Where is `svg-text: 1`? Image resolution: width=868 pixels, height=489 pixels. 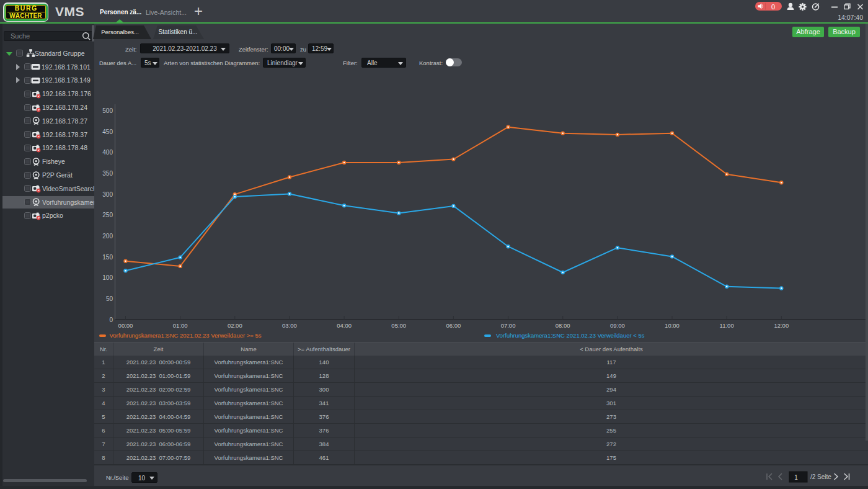 svg-text: 1 is located at coordinates (796, 478).